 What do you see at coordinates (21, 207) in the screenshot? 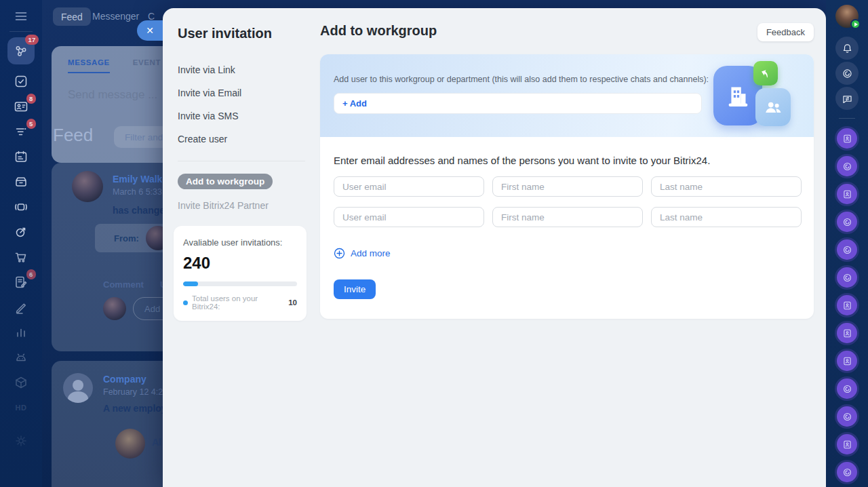
I see `sidebar-item-video` at bounding box center [21, 207].